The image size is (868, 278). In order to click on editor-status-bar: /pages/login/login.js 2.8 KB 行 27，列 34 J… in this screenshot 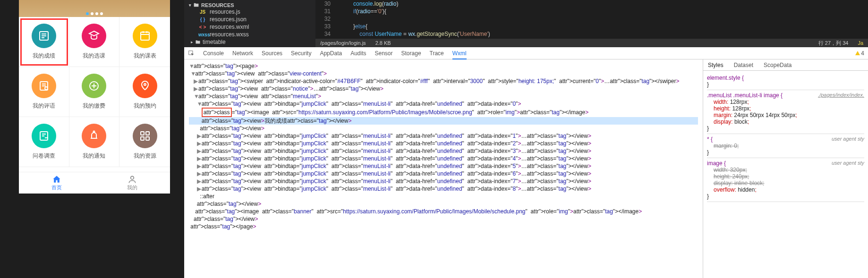, I will do `click(592, 43)`.